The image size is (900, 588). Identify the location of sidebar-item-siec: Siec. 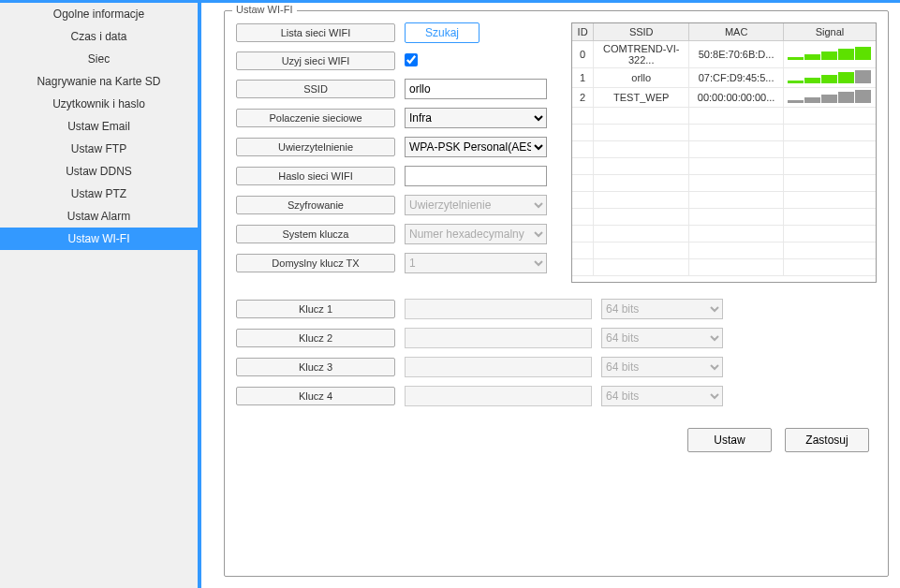
(99, 59).